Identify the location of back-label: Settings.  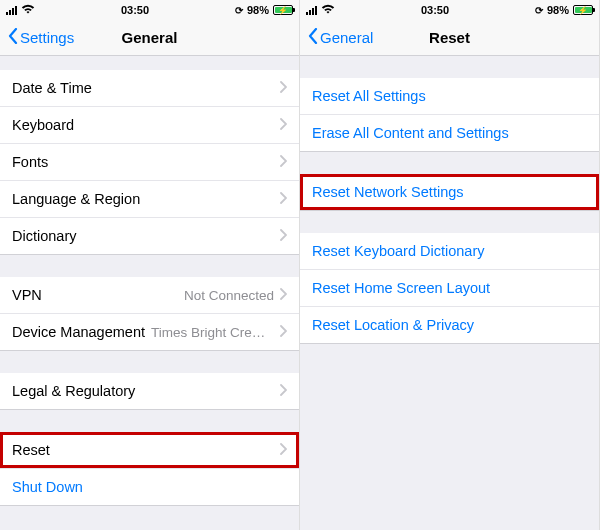
(47, 38).